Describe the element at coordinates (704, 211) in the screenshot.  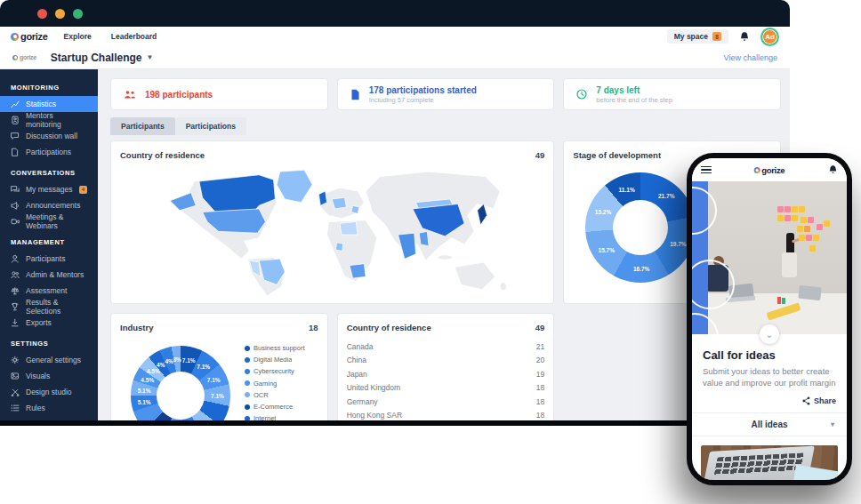
I see `decor-ring` at that location.